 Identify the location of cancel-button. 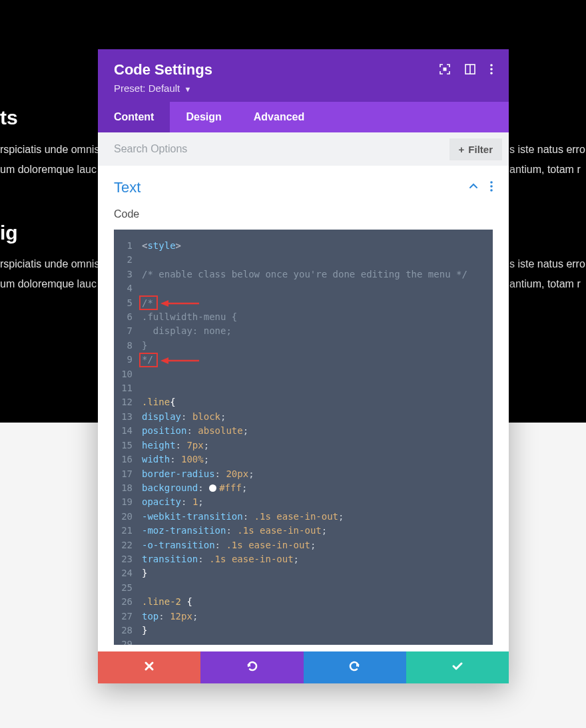
(149, 667).